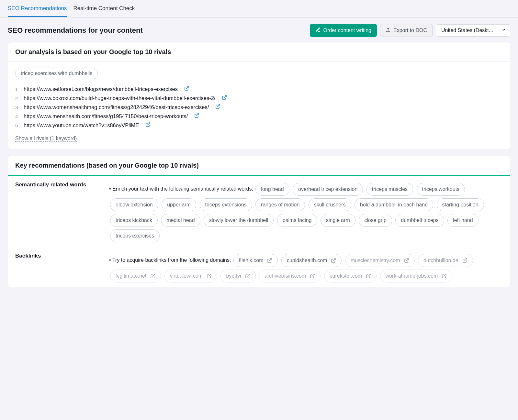 This screenshot has height=420, width=518. Describe the element at coordinates (181, 220) in the screenshot. I see `related-word-pill: medial head` at that location.